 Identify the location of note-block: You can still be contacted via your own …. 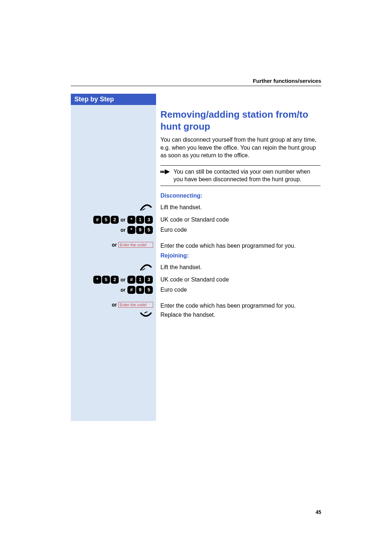
(240, 176).